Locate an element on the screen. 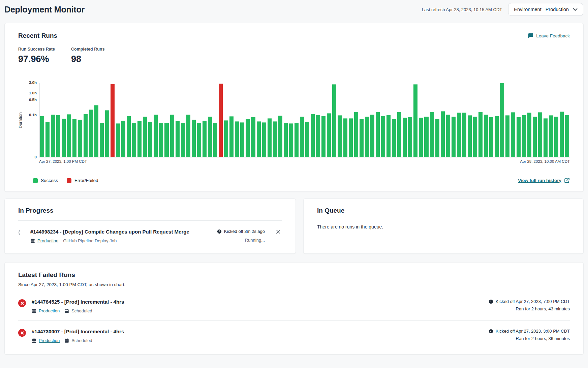 Image resolution: width=588 pixels, height=368 pixels. environment-dropdown: Environment Production is located at coordinates (546, 9).